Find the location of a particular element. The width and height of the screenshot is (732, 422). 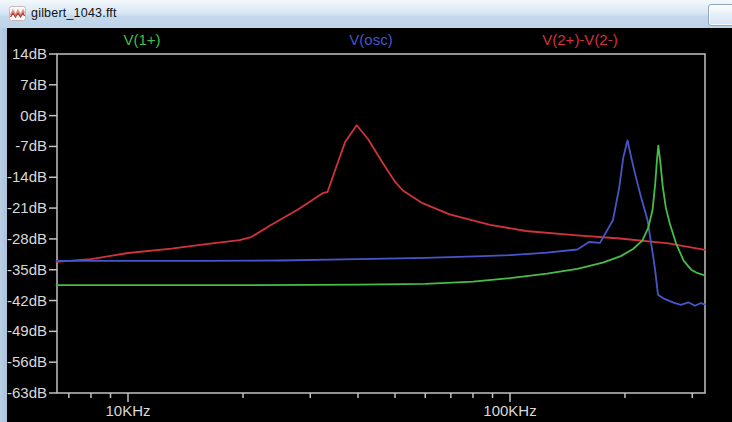

y-axis-tick-label: -49dB is located at coordinates (27, 330).